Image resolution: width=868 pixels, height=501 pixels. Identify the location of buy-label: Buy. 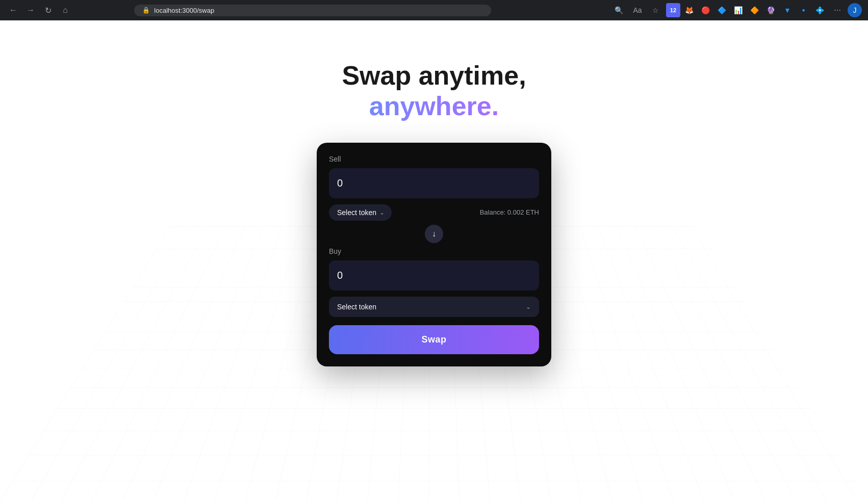
(434, 251).